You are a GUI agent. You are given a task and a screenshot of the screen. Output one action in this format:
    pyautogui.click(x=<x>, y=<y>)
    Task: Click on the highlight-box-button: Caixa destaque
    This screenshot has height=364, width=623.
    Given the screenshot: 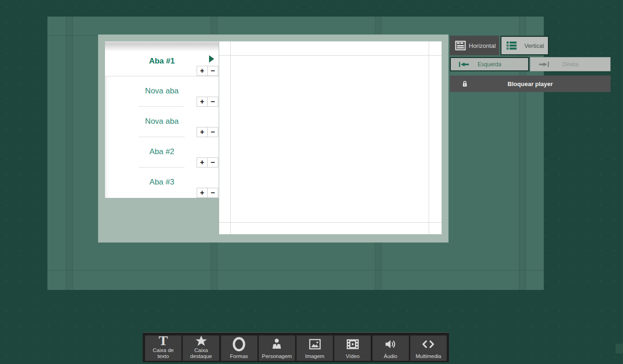 What is the action you would take?
    pyautogui.click(x=201, y=348)
    